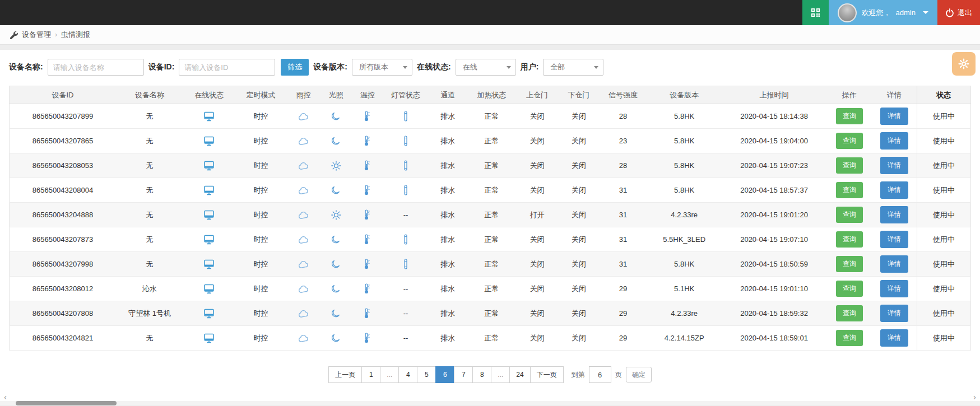 Image resolution: width=980 pixels, height=406 pixels. What do you see at coordinates (975, 396) in the screenshot?
I see `scroll-right-arrow: ›` at bounding box center [975, 396].